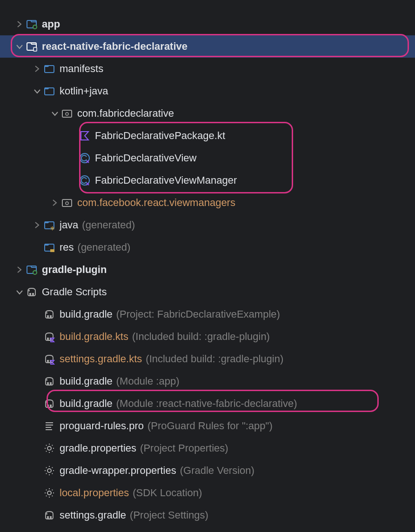  I want to click on tree-hint: (SDK Location), so click(167, 493).